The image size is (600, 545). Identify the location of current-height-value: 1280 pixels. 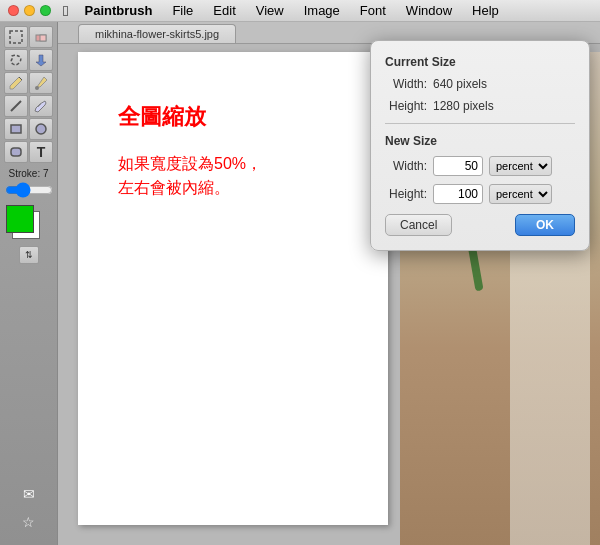
(464, 106).